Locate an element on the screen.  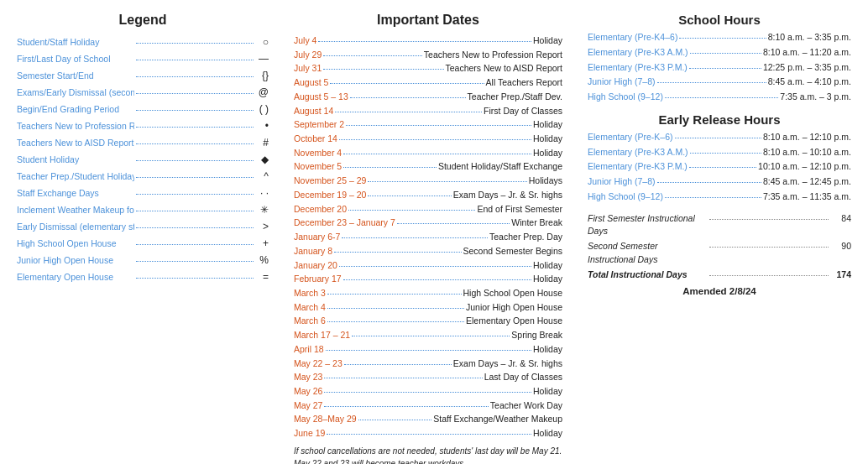
instructional-days-items: First Semester Instructional Days 84 Sec… is located at coordinates (719, 247).